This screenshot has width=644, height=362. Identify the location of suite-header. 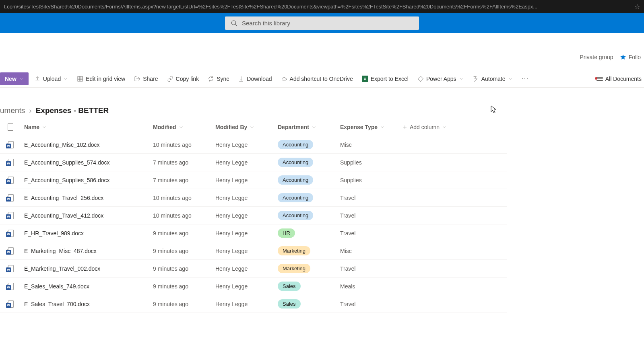
(322, 23).